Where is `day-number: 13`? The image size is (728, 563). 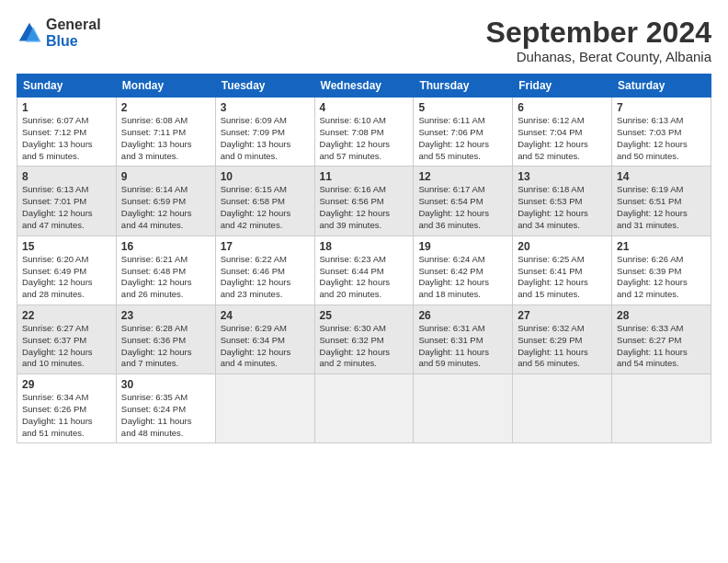 day-number: 13 is located at coordinates (563, 177).